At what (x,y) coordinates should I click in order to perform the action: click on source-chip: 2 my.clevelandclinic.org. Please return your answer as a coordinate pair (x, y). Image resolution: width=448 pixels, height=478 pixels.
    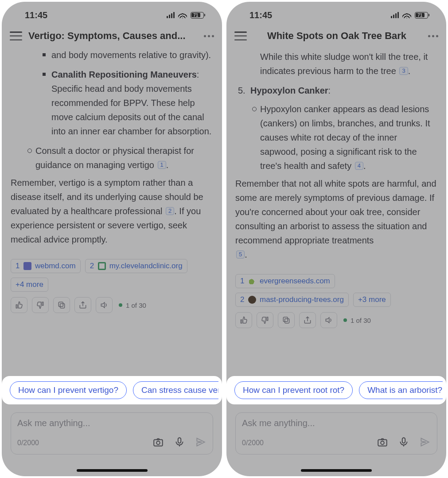
    Looking at the image, I should click on (136, 266).